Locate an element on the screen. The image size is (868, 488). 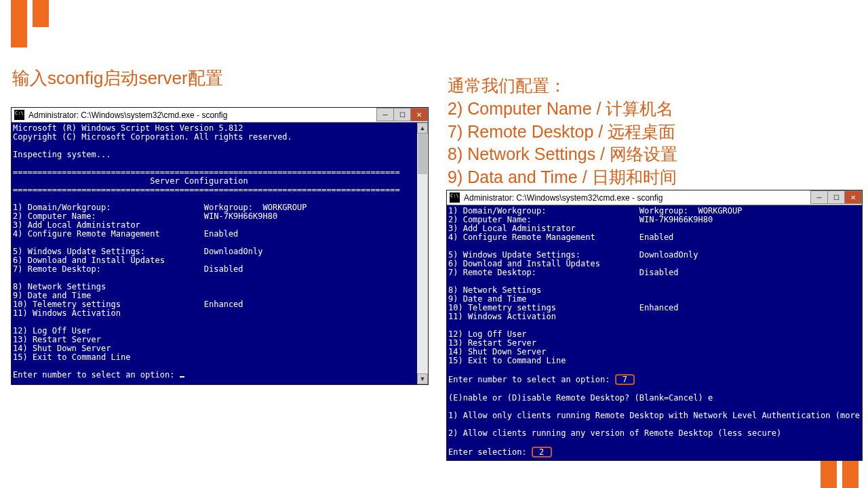
scroll-up-icon: ▲ is located at coordinates (422, 128).